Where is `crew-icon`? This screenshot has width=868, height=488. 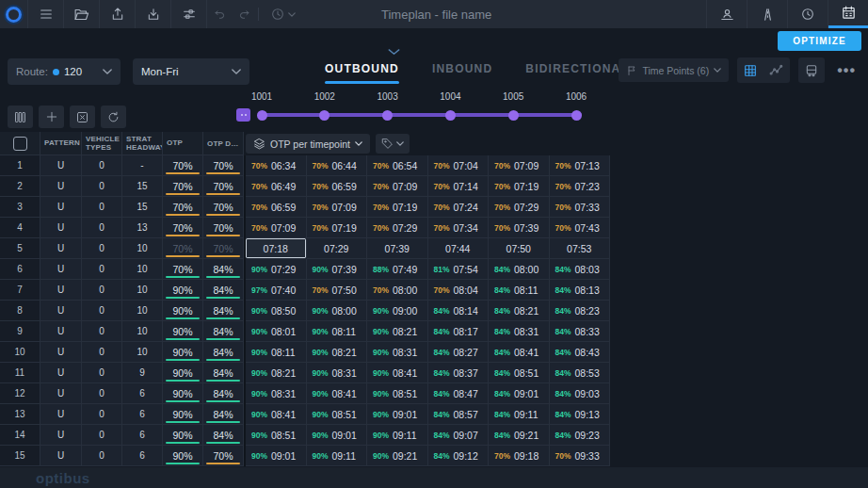 crew-icon is located at coordinates (727, 14).